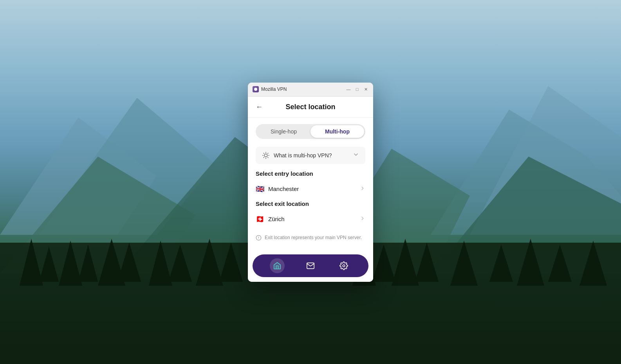  I want to click on exit-location-section: Select exit location 🇨🇭 Zürich, so click(310, 215).